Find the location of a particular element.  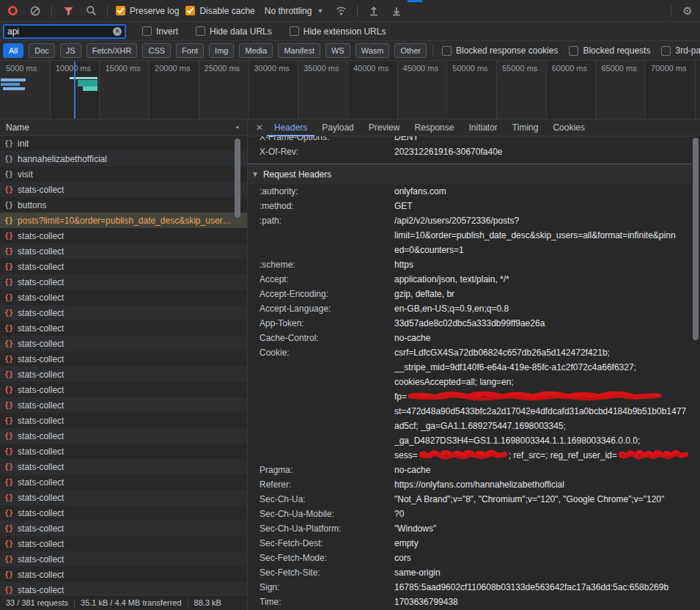

details-tab-bar: ✕ HeadersPayloadPreviewResponseInitiator… is located at coordinates (474, 128).